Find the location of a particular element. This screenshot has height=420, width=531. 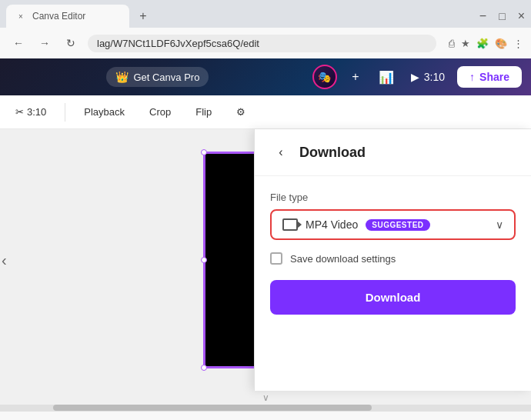

save-settings-label: Save download settings is located at coordinates (343, 258).